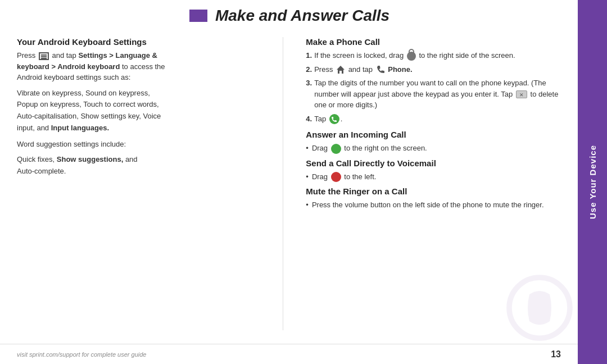 The image size is (607, 364). I want to click on mute-bullets: • Press the volume button on the left si…, so click(437, 205).